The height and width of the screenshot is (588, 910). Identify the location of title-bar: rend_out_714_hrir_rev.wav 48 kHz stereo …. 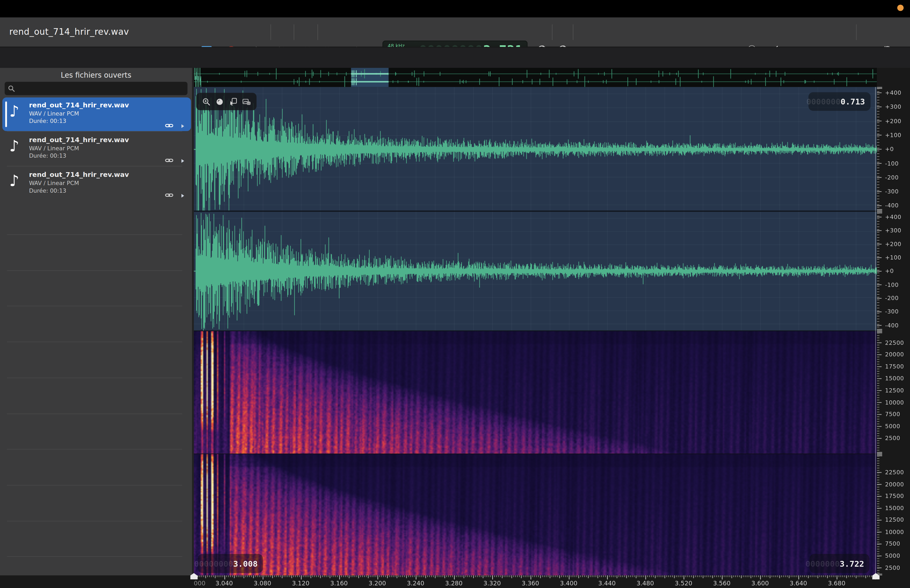
(455, 32).